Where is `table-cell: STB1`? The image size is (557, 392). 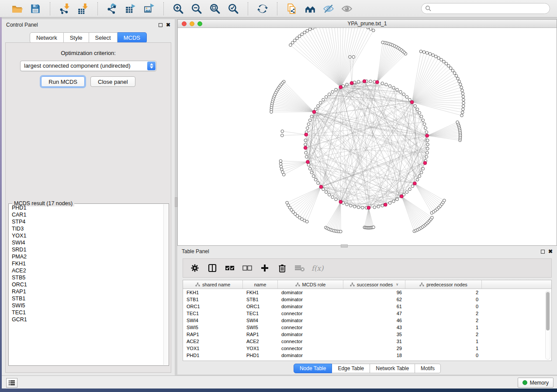 table-cell: STB1 is located at coordinates (213, 299).